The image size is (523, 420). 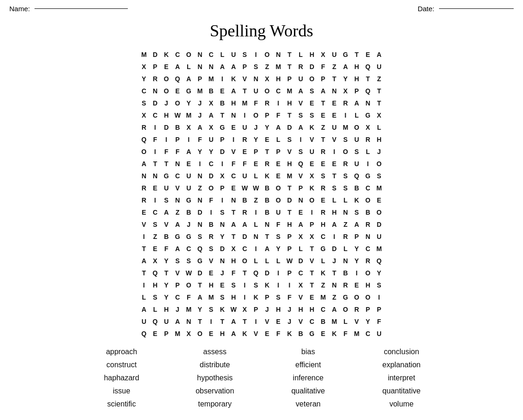 What do you see at coordinates (261, 31) in the screenshot?
I see `page-title: Spelling Words` at bounding box center [261, 31].